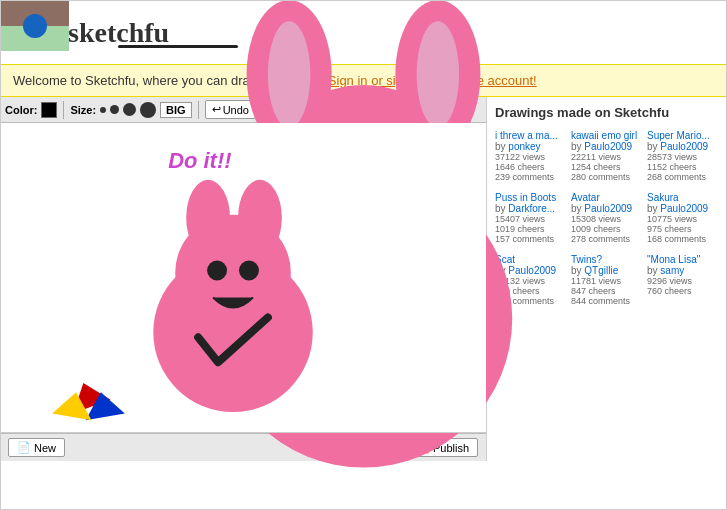  Describe the element at coordinates (607, 217) in the screenshot. I see `drawings-grid: i threw a ma...by ponkey37122 views1646 …` at that location.